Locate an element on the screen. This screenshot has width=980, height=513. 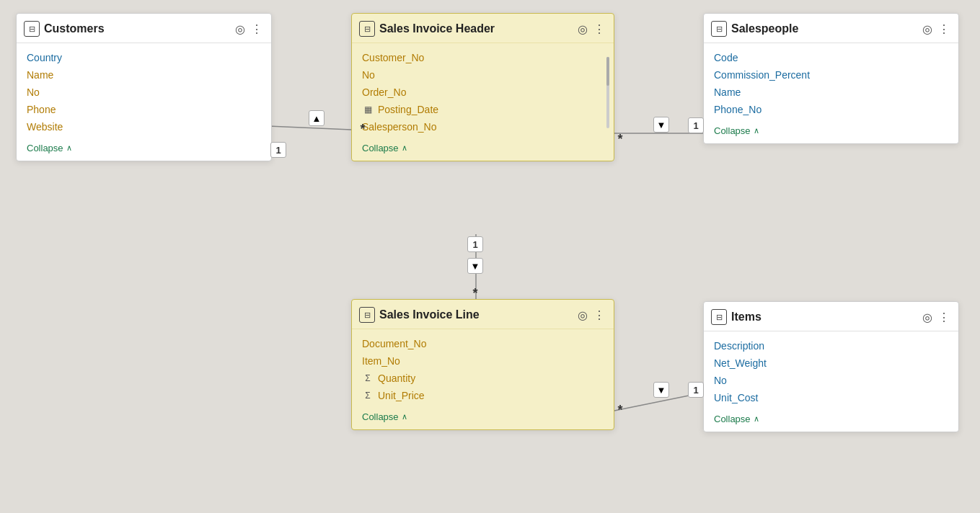
salespeople-header: ⊟ Salespeople ◎ ⋮ is located at coordinates (831, 29).